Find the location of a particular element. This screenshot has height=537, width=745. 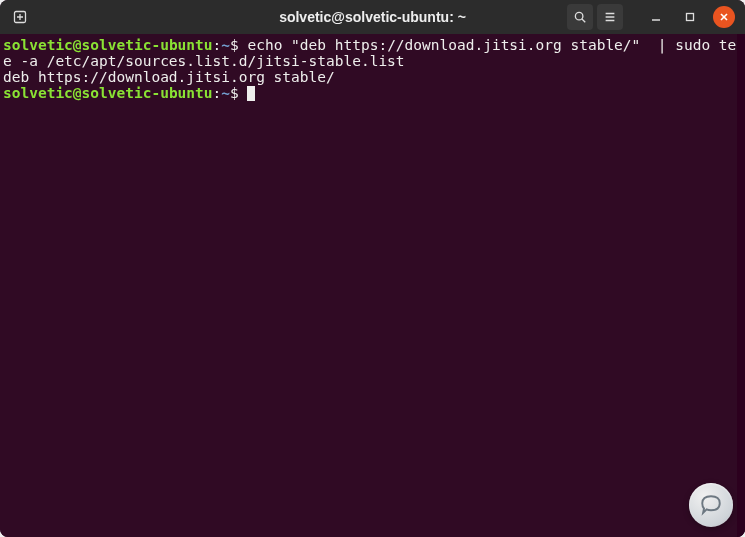

close-icon is located at coordinates (724, 17).